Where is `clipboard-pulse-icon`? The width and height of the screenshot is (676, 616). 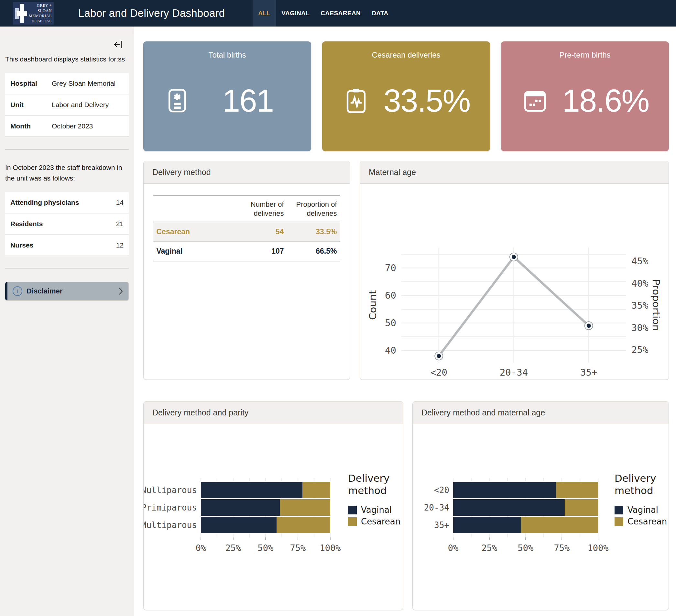 clipboard-pulse-icon is located at coordinates (356, 101).